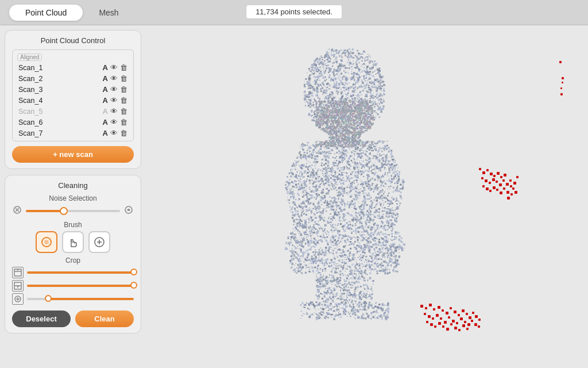  I want to click on eye-icon-4: 👁, so click(114, 100).